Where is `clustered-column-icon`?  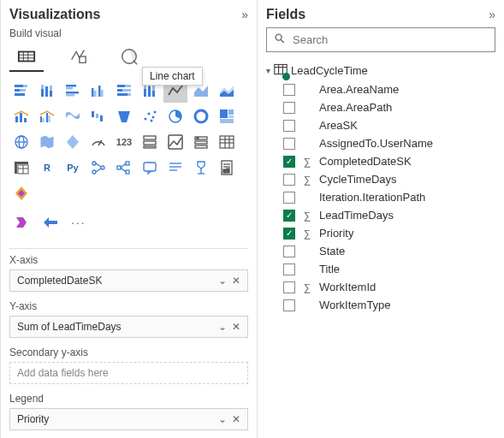
clustered-column-icon is located at coordinates (98, 91).